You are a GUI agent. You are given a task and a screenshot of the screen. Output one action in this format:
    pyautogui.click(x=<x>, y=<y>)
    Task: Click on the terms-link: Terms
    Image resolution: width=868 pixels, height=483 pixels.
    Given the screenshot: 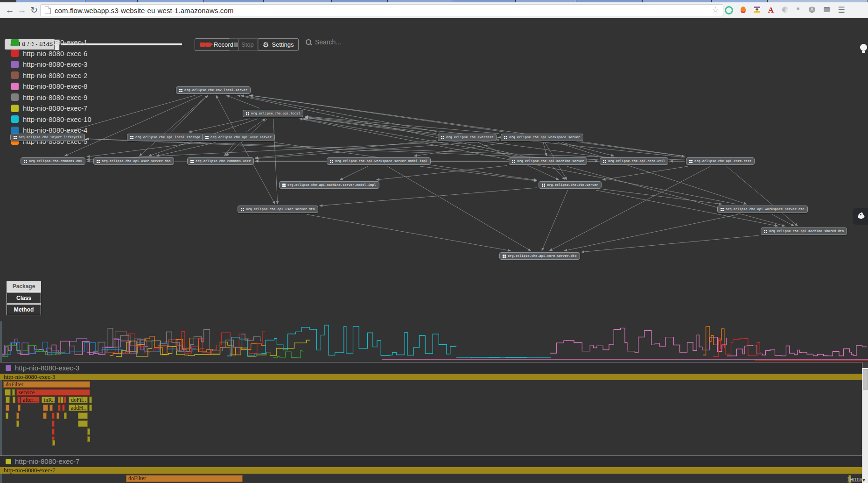 What is the action you would take?
    pyautogui.click(x=850, y=479)
    